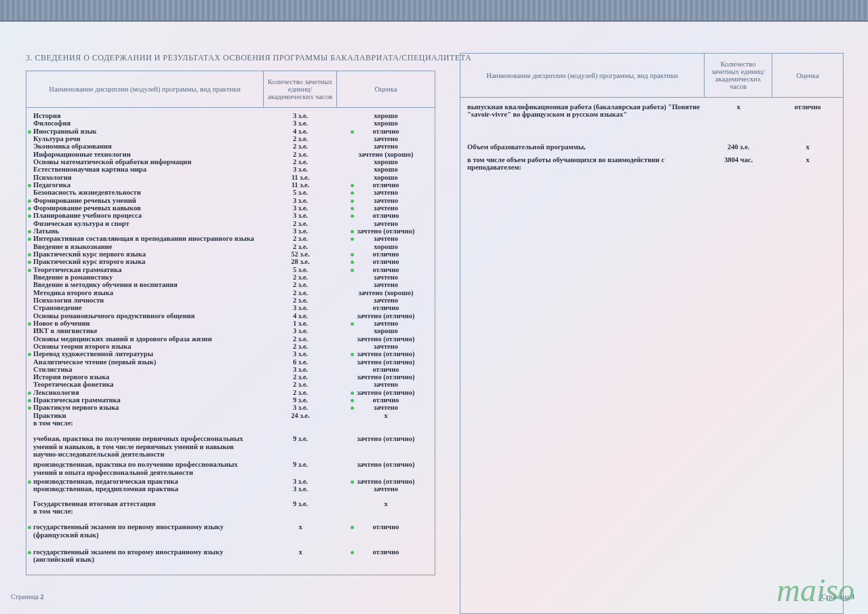 This screenshot has height=614, width=868. What do you see at coordinates (231, 415) in the screenshot?
I see `table-row: Практики24 з.е.х` at bounding box center [231, 415].